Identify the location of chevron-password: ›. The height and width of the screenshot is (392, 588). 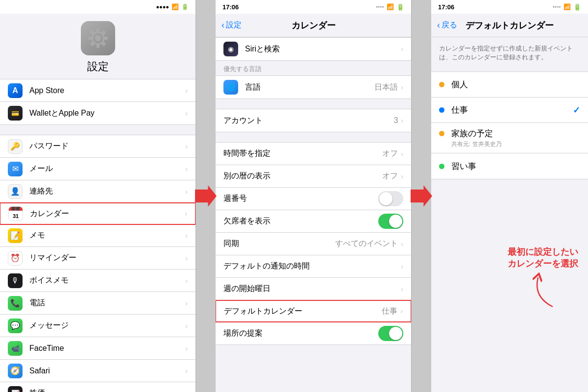
(186, 147).